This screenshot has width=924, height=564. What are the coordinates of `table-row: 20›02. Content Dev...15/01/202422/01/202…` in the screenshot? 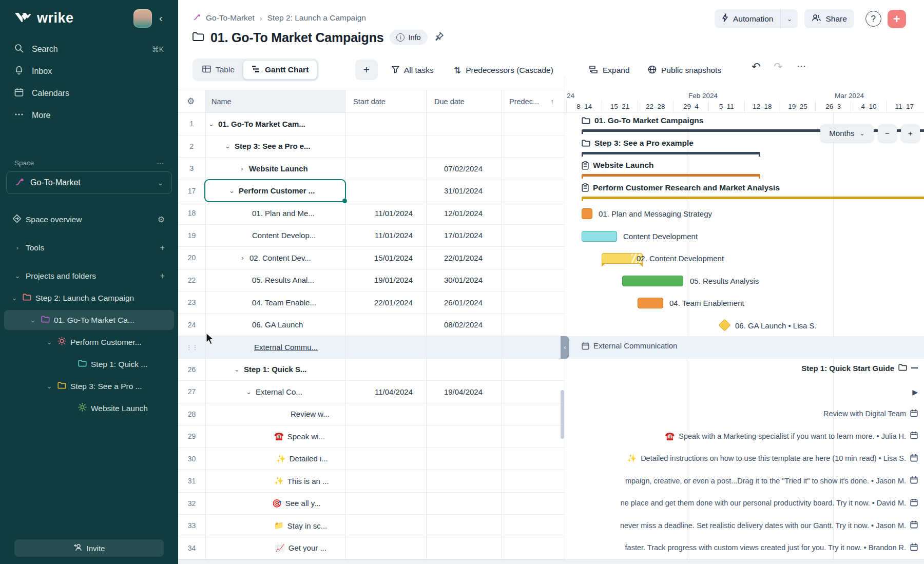 It's located at (372, 258).